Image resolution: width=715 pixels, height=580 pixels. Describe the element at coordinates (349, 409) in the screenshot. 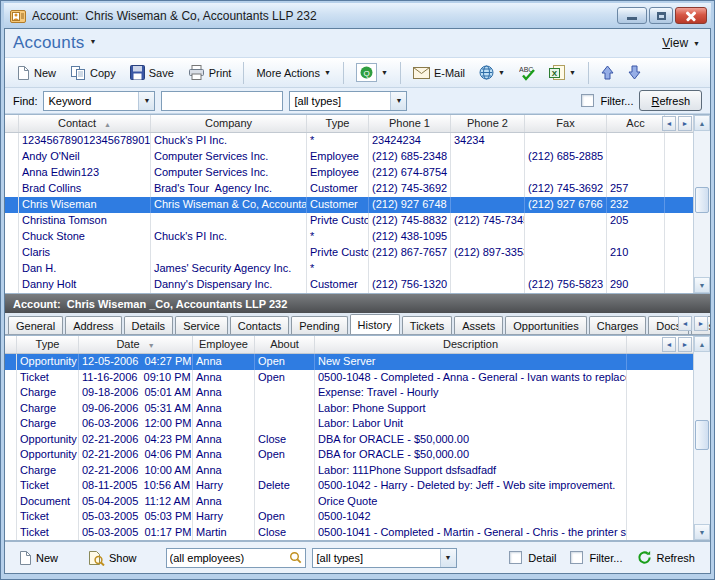

I see `table-row: Charge09-06-2006 05:31 AMAnnaLabor: Phon…` at that location.